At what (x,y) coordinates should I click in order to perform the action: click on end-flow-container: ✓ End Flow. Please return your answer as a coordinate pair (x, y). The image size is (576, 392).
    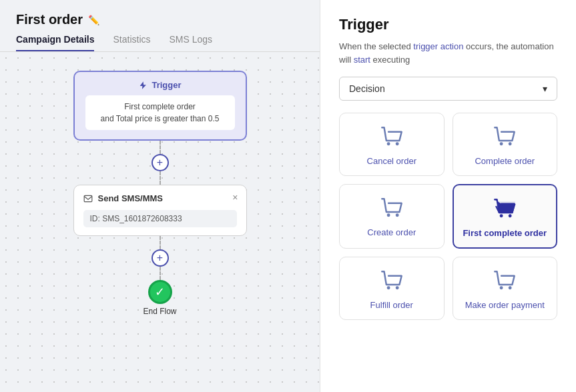
    Looking at the image, I should click on (160, 298).